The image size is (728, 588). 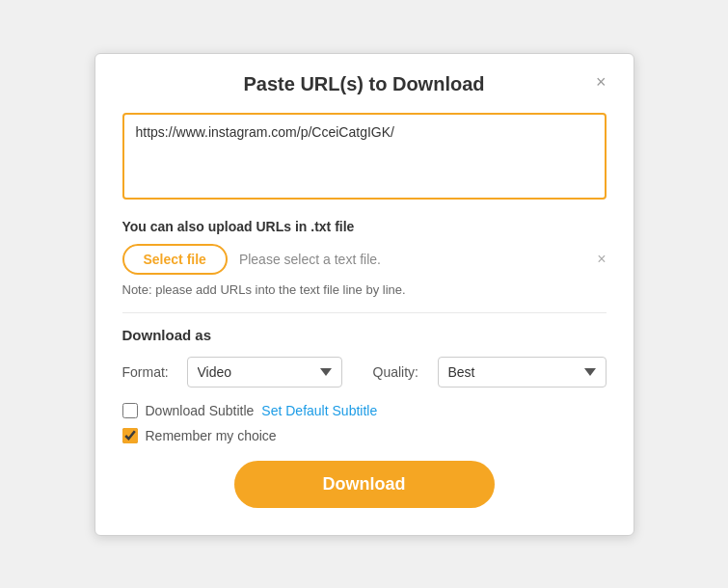 What do you see at coordinates (264, 372) in the screenshot?
I see `format-select: Video Audio Subtitle` at bounding box center [264, 372].